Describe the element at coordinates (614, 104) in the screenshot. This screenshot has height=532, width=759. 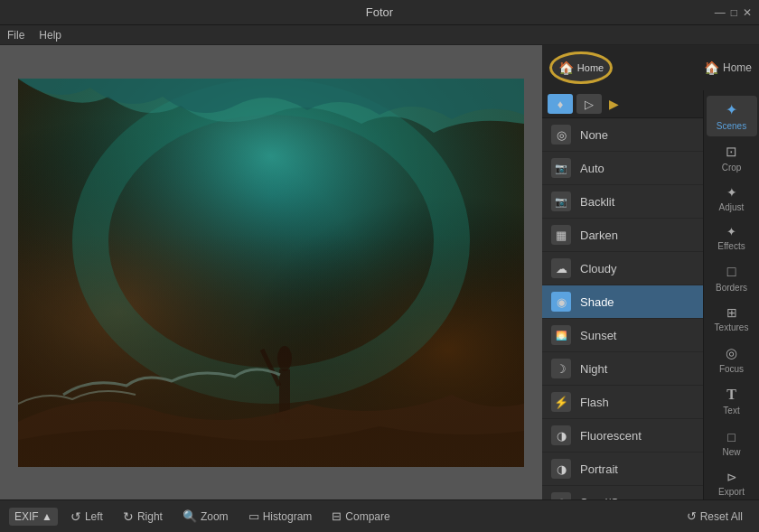
I see `tab-arrow: ▶` at that location.